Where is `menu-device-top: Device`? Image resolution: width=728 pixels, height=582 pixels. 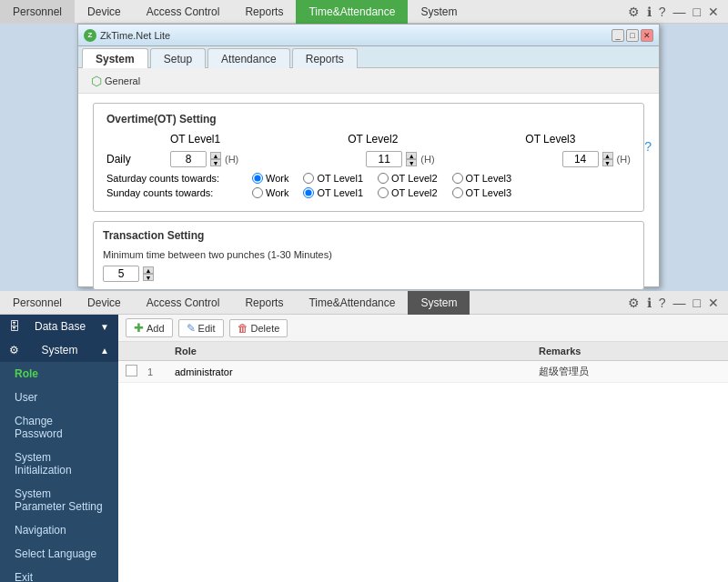 menu-device-top: Device is located at coordinates (104, 12).